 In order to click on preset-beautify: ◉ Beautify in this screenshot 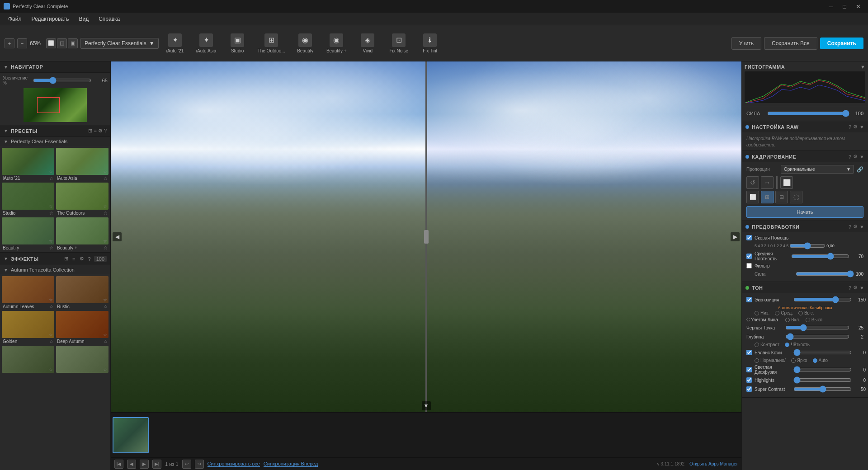, I will do `click(306, 43)`.